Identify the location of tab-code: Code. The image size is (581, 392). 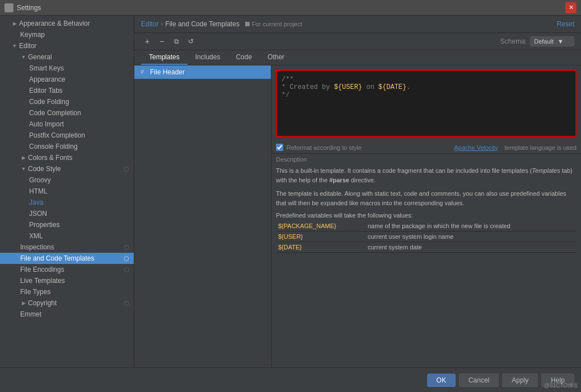
(244, 58).